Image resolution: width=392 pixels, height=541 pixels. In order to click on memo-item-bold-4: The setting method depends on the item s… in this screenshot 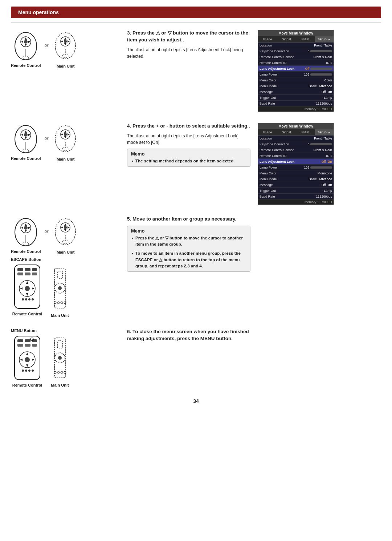, I will do `click(185, 161)`.